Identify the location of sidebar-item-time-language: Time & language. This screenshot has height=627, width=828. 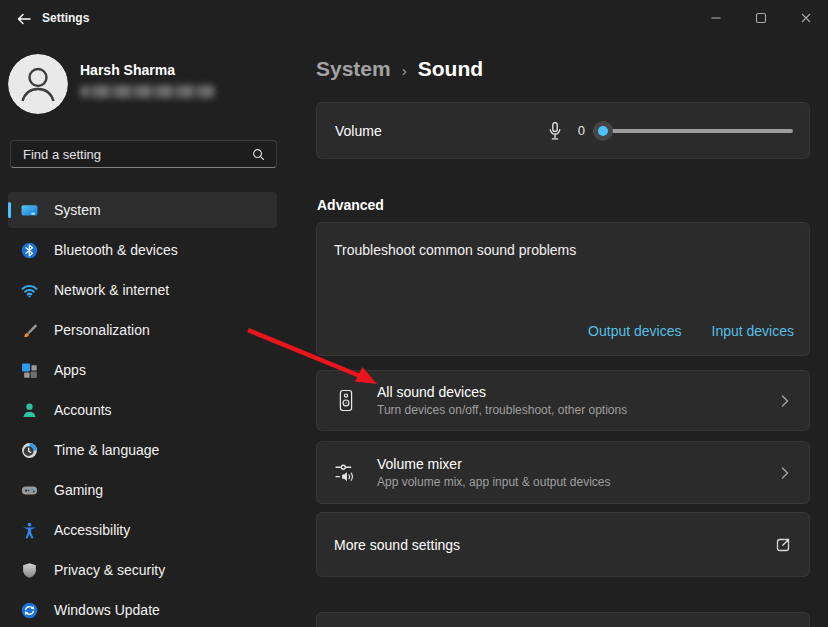
(142, 450).